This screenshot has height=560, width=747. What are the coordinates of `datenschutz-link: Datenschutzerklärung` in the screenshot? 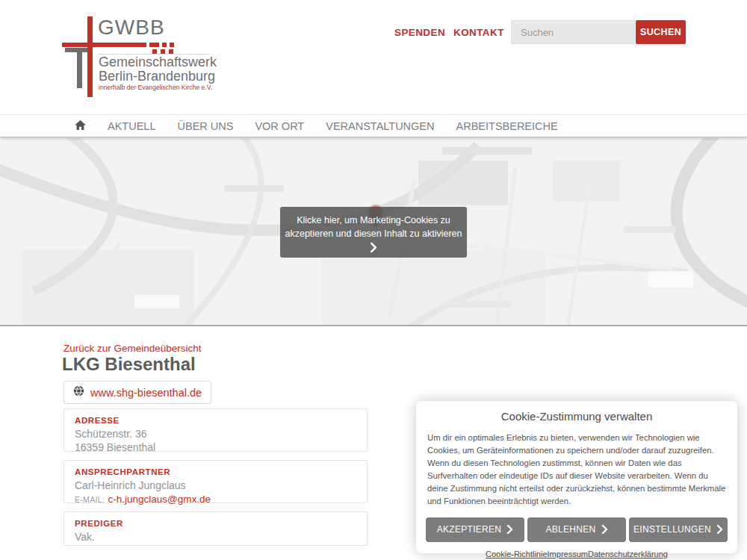 It's located at (627, 554).